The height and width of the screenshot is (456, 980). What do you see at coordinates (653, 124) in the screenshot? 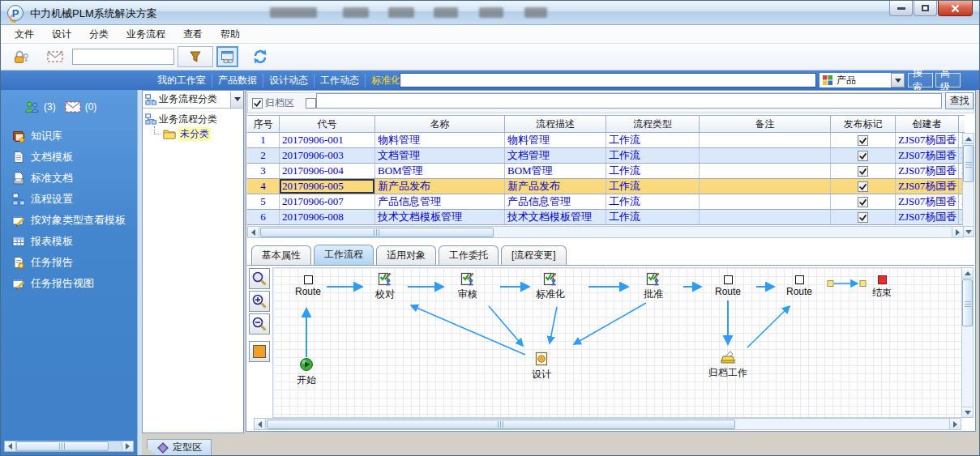
I see `column-header-type: 流程类型` at bounding box center [653, 124].